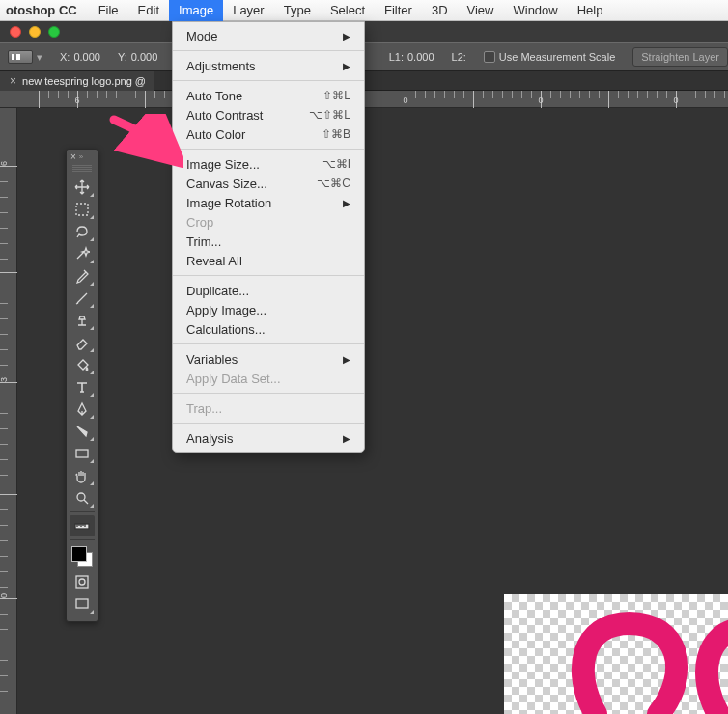 This screenshot has height=714, width=728. Describe the element at coordinates (82, 156) in the screenshot. I see `palette-header: × »` at that location.